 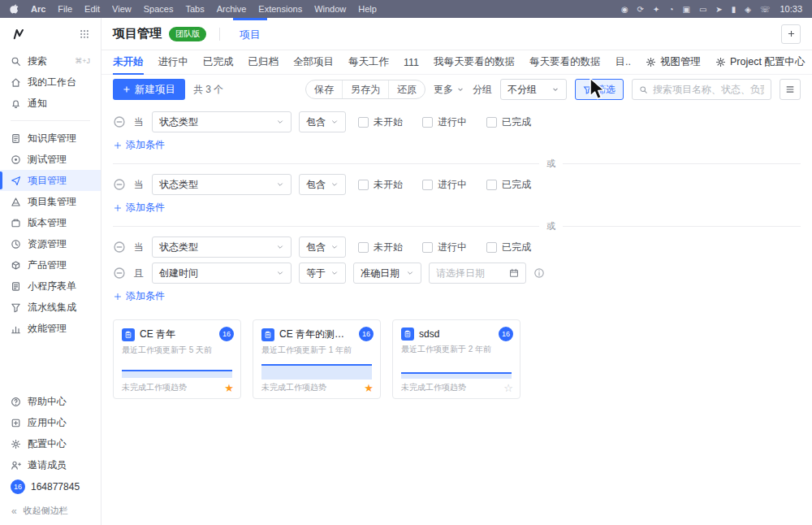 What do you see at coordinates (93, 9) in the screenshot?
I see `menu-item-edit: Edit` at bounding box center [93, 9].